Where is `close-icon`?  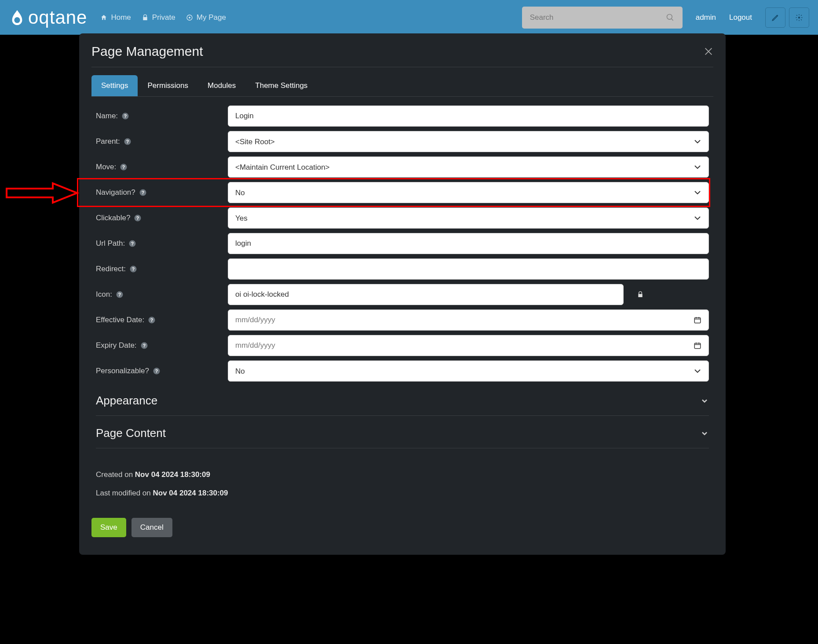 close-icon is located at coordinates (708, 51).